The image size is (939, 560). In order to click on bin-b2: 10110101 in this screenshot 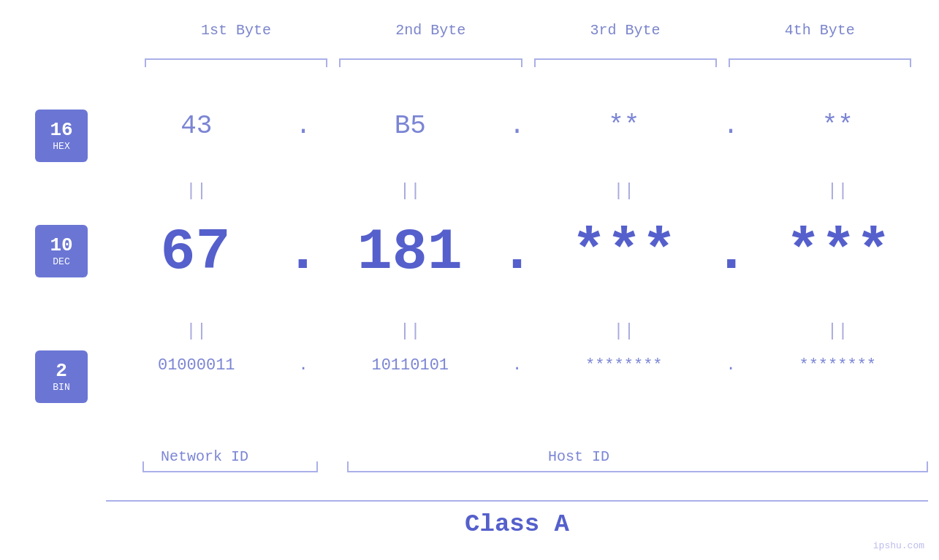, I will do `click(411, 365)`.